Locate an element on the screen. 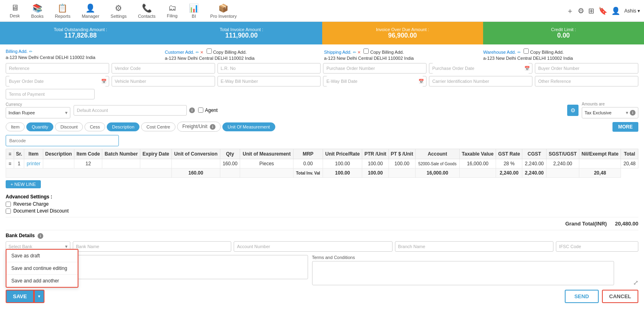  billing-add-link: Billing Add. is located at coordinates (17, 51).